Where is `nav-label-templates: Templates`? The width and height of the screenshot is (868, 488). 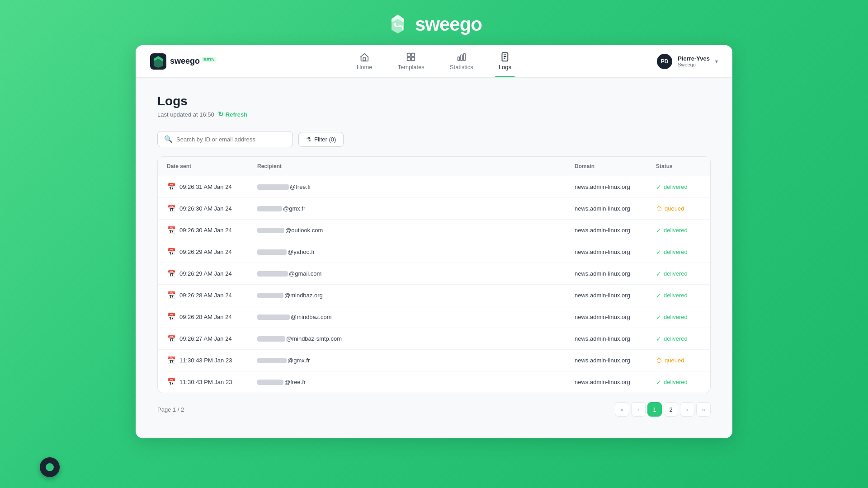 nav-label-templates: Templates is located at coordinates (411, 67).